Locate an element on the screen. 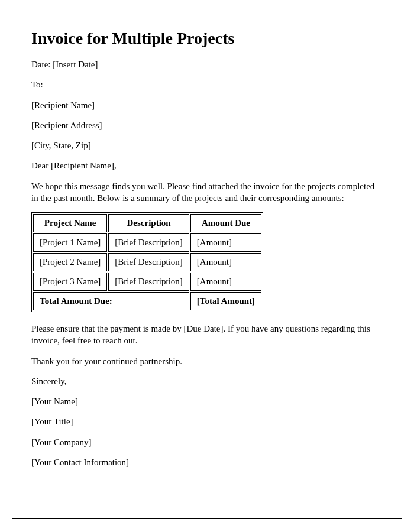  sender-company: [Your Company] is located at coordinates (207, 442).